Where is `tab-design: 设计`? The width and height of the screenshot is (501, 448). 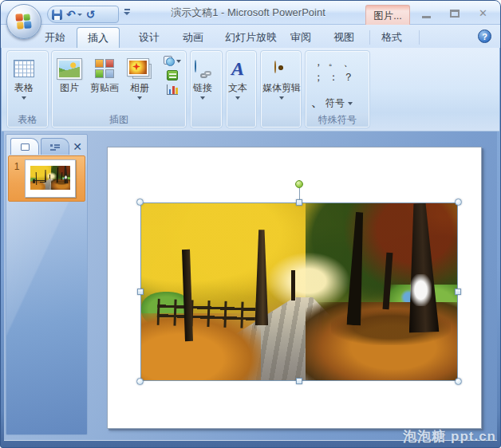 tab-design: 设计 is located at coordinates (149, 37).